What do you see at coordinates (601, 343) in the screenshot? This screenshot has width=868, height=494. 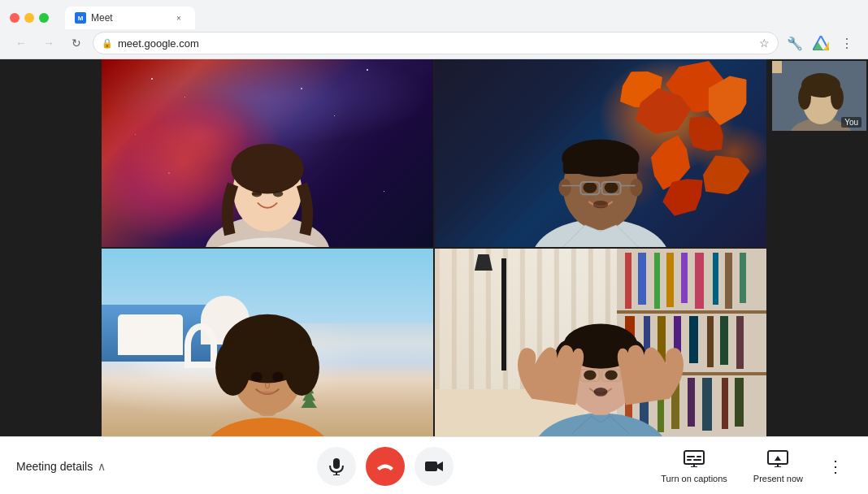 I see `participant-4-video` at bounding box center [601, 343].